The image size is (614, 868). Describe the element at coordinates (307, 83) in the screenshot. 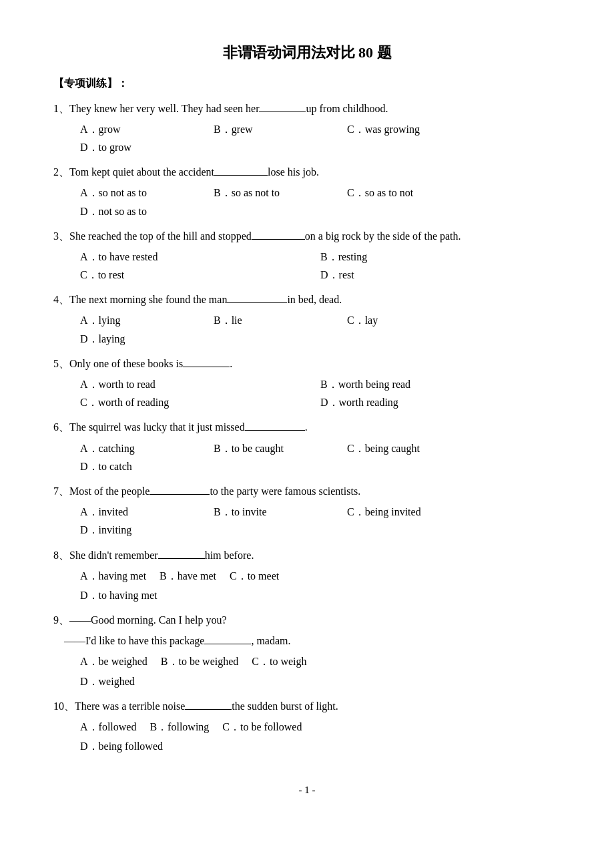

I see `section-header: 【专项训练】：` at that location.